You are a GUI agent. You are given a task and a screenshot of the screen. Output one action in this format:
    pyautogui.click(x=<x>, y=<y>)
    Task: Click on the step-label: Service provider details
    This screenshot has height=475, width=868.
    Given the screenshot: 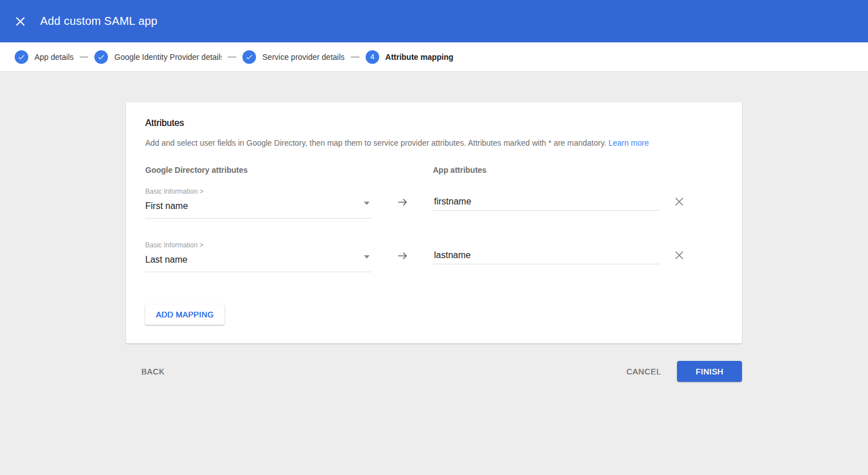 What is the action you would take?
    pyautogui.click(x=303, y=57)
    